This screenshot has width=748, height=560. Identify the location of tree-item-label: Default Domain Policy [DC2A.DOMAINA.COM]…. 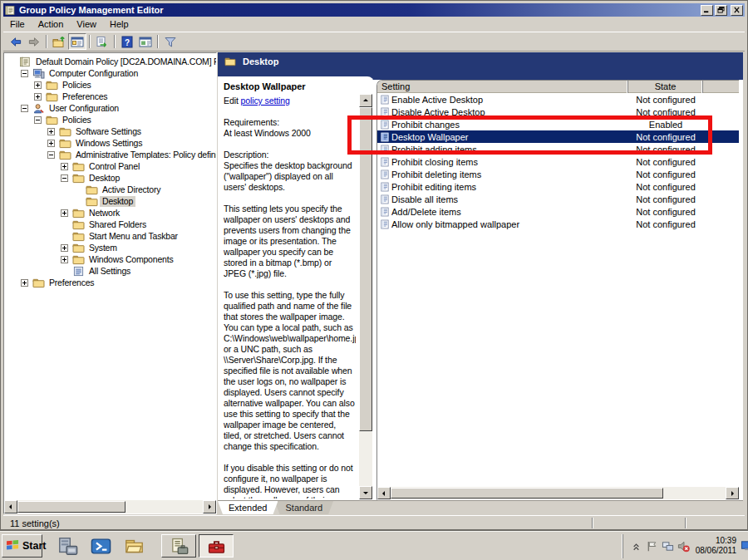
(125, 61).